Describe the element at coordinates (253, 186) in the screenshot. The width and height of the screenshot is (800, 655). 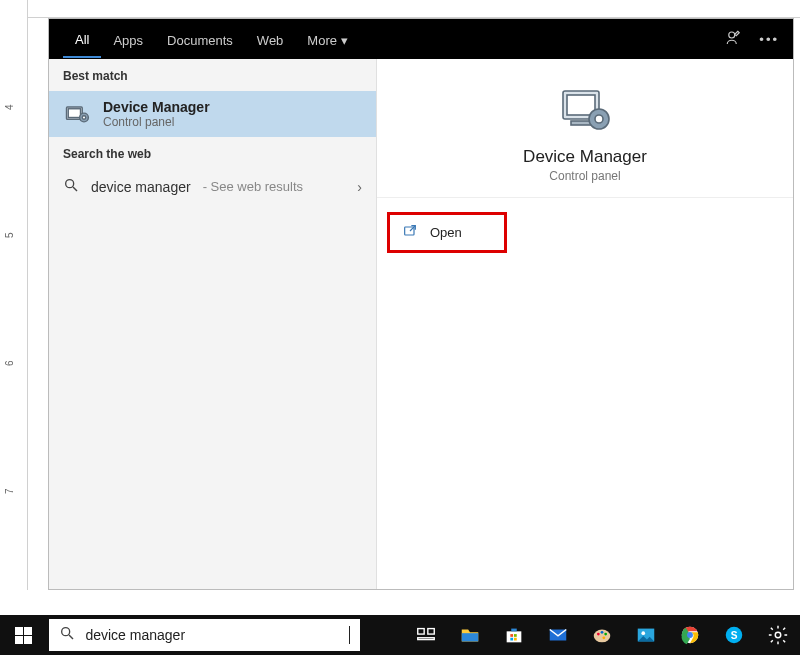
I see `web-hint-text: - See web results` at that location.